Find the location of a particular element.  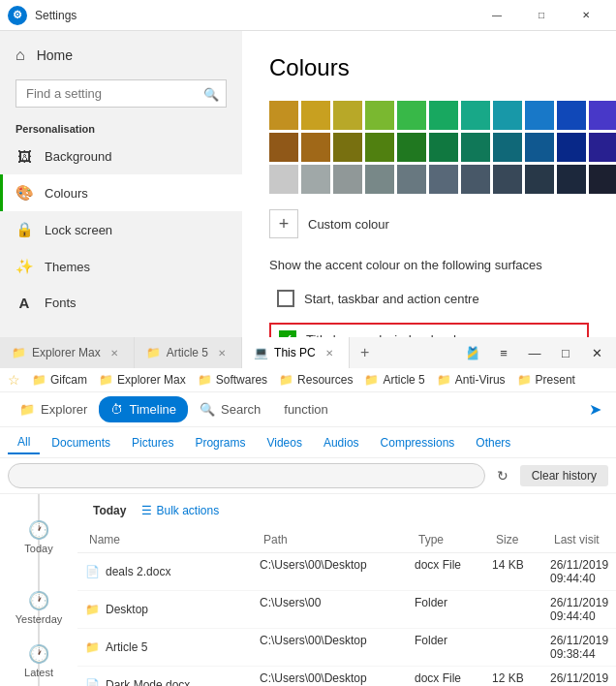

nav-search: 🔍 Search is located at coordinates (231, 409).